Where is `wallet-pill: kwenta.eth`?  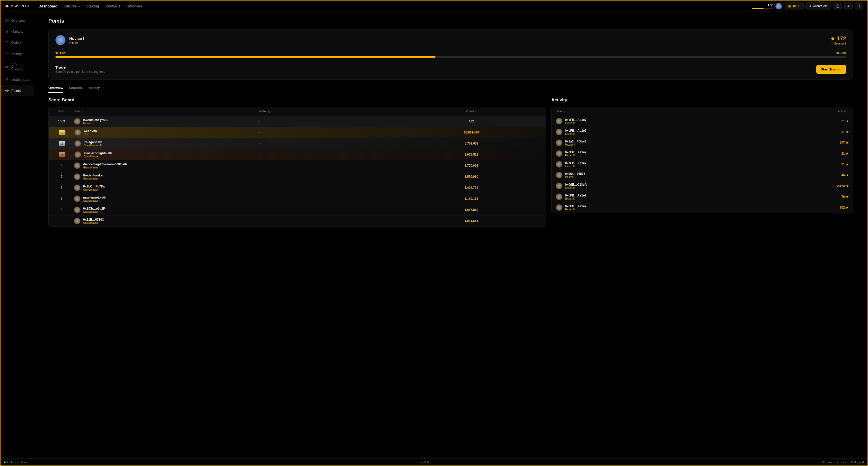 wallet-pill: kwenta.eth is located at coordinates (819, 6).